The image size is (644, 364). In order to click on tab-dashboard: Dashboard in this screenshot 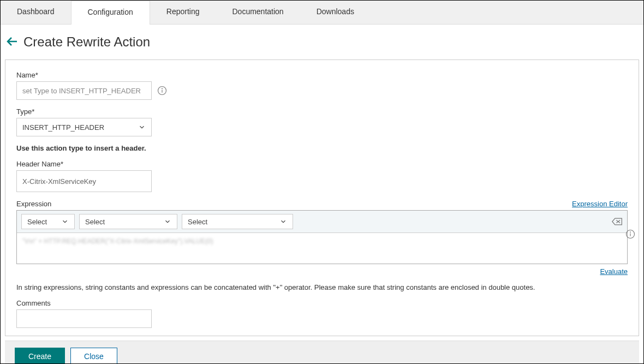, I will do `click(36, 12)`.